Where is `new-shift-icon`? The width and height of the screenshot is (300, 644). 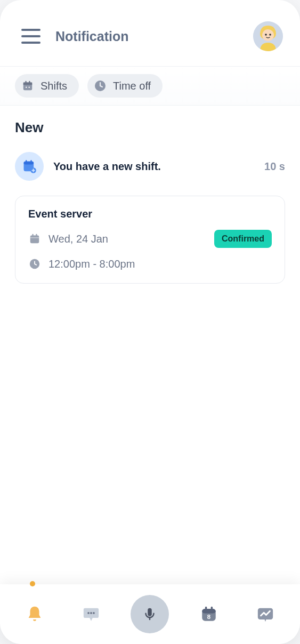
new-shift-icon is located at coordinates (29, 166).